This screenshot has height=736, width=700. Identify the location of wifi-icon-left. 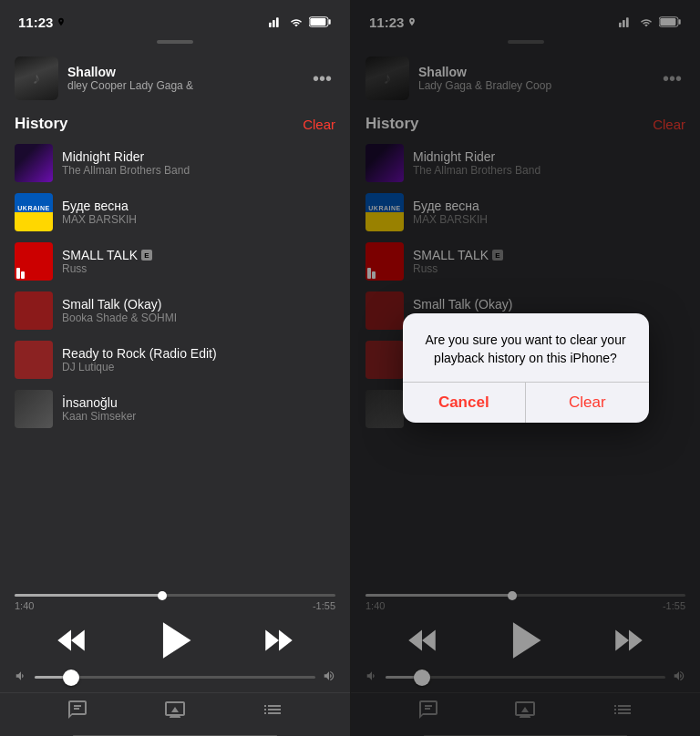
(296, 22).